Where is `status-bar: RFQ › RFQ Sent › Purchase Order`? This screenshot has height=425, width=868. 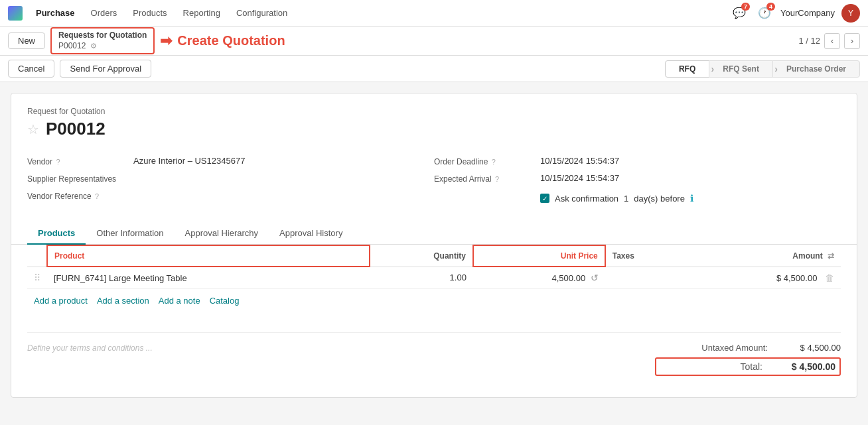 status-bar: RFQ › RFQ Sent › Purchase Order is located at coordinates (762, 69).